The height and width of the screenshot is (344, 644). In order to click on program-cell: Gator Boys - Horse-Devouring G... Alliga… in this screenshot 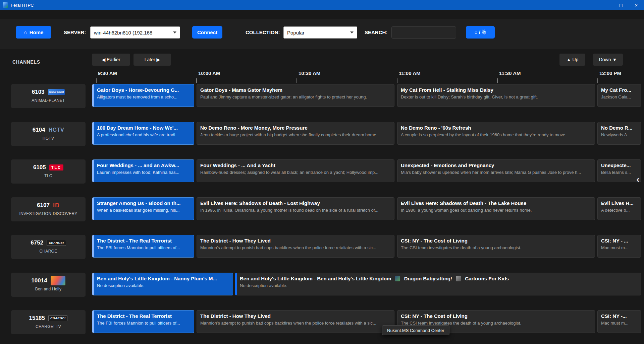, I will do `click(143, 95)`.